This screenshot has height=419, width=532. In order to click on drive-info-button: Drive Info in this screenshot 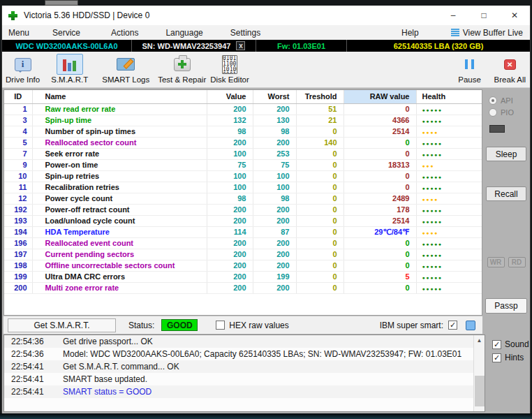, I will do `click(22, 68)`.